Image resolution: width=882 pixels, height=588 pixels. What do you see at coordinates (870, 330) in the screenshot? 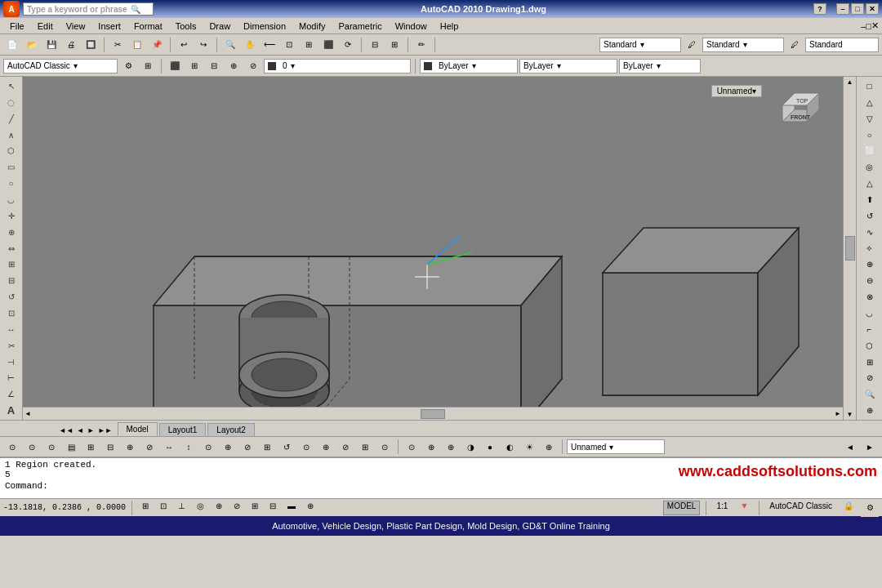
I see `rt-chamfer: ⌐` at bounding box center [870, 330].